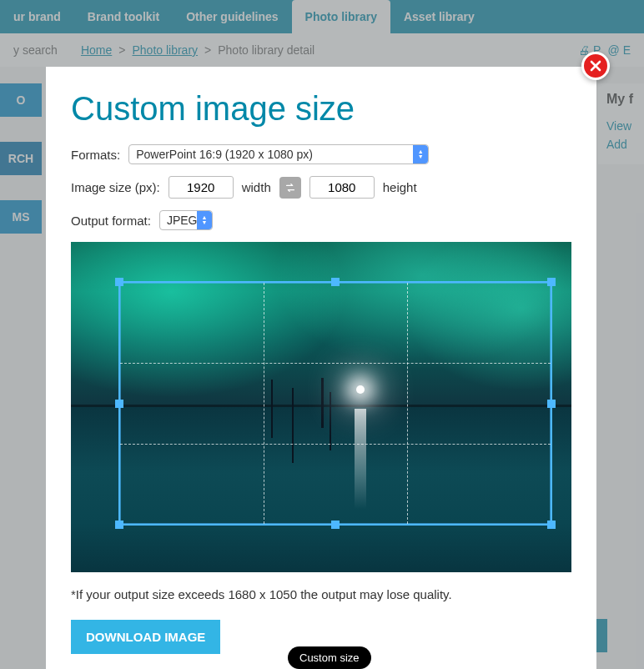 This screenshot has width=644, height=669. I want to click on modal-title: Custom image size, so click(321, 108).